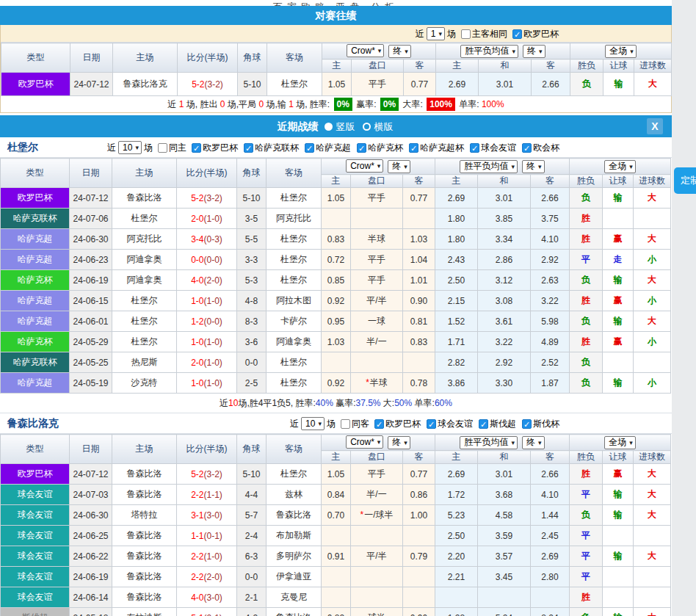 The width and height of the screenshot is (696, 616). Describe the element at coordinates (336, 322) in the screenshot. I see `odds-home: 0.95` at that location.